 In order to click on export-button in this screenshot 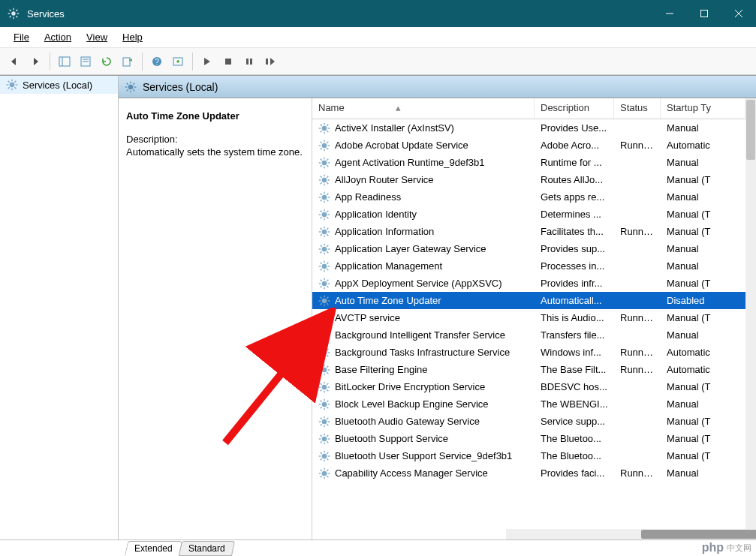, I will do `click(128, 62)`.